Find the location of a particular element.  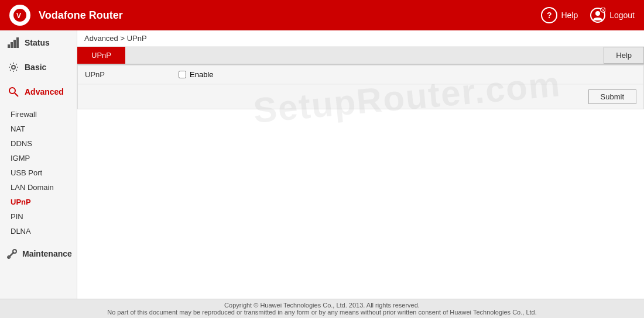

footer-line2: No part of this document may be reproduc… is located at coordinates (322, 312).